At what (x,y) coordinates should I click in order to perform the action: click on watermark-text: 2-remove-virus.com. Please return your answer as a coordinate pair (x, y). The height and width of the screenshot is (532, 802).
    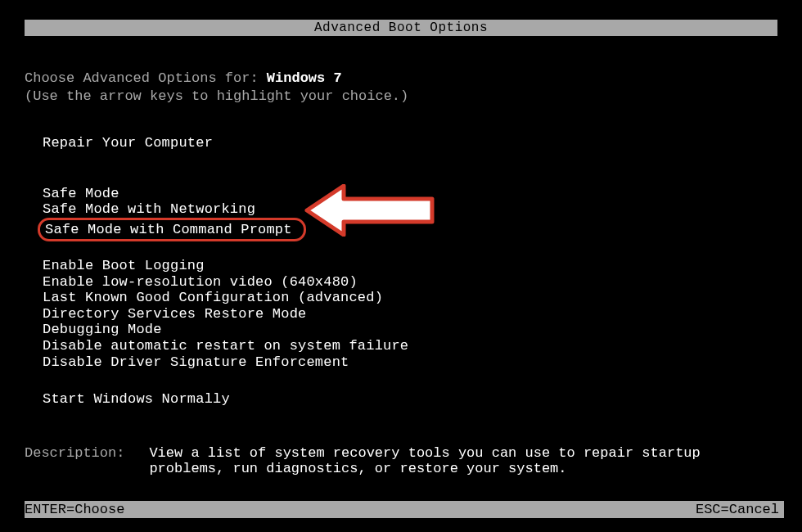
    Looking at the image, I should click on (211, 1).